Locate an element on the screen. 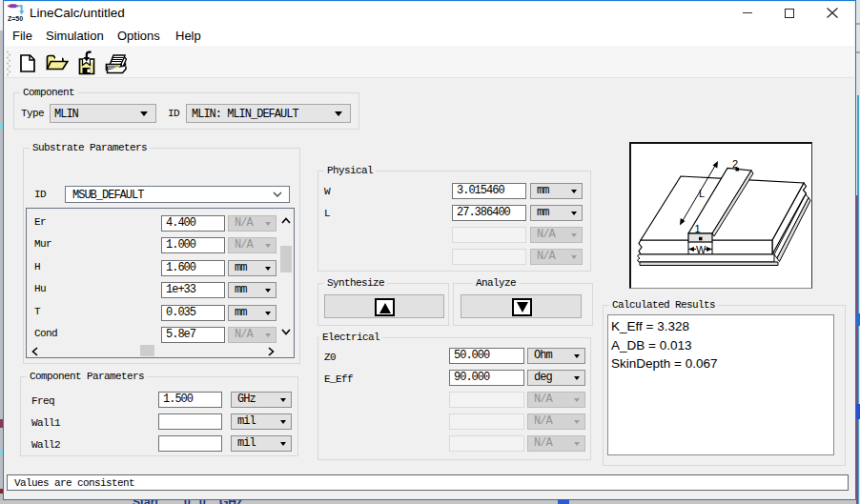 This screenshot has height=504, width=860. svg-text: L is located at coordinates (702, 193).